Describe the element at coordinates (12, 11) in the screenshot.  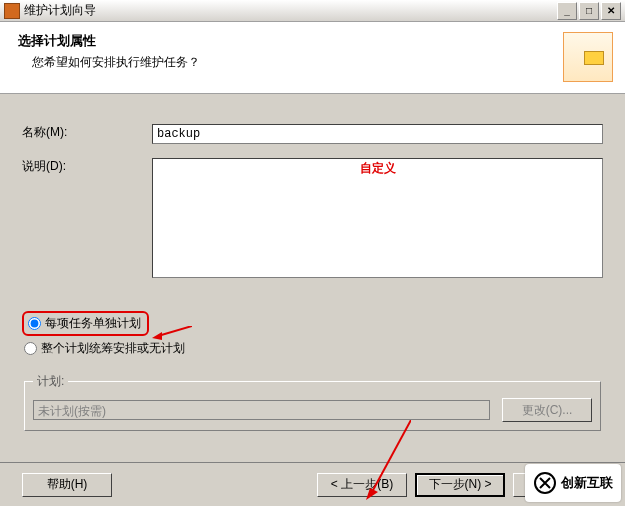
I see `app-icon` at that location.